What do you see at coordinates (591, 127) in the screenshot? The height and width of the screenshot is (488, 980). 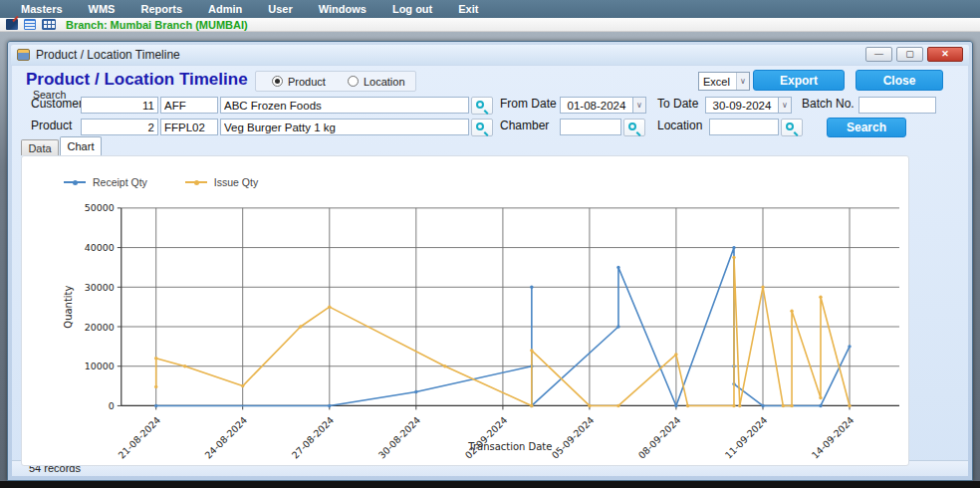 I see `chamber-field` at bounding box center [591, 127].